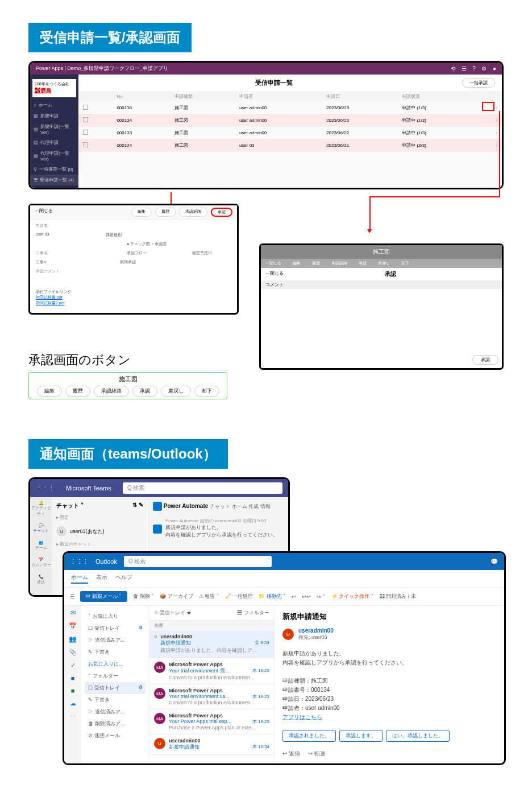 The height and width of the screenshot is (797, 532). I want to click on calendar-icon: 📅, so click(73, 626).